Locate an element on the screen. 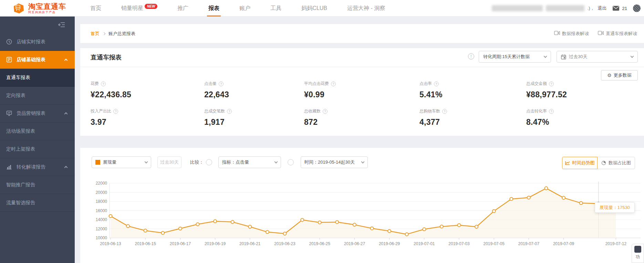 The height and width of the screenshot is (263, 644). nav-menu: 首页销量明星NEW推广报表账户工具妈妈CLUB运营大神 - 洞察 is located at coordinates (238, 8).